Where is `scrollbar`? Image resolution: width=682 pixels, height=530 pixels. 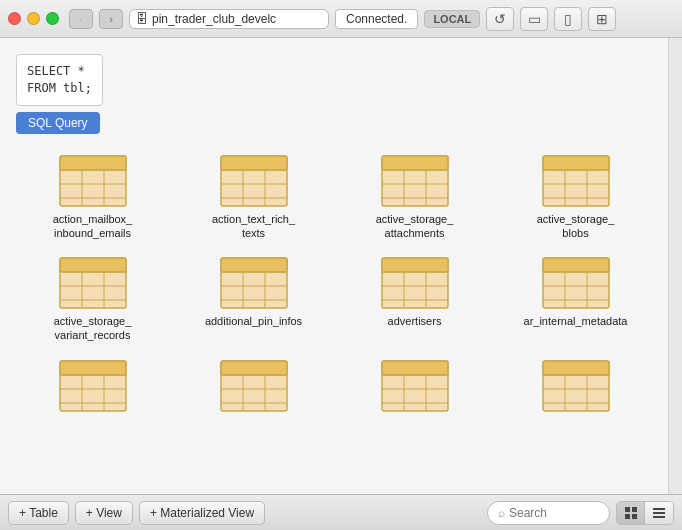 scrollbar is located at coordinates (675, 266).